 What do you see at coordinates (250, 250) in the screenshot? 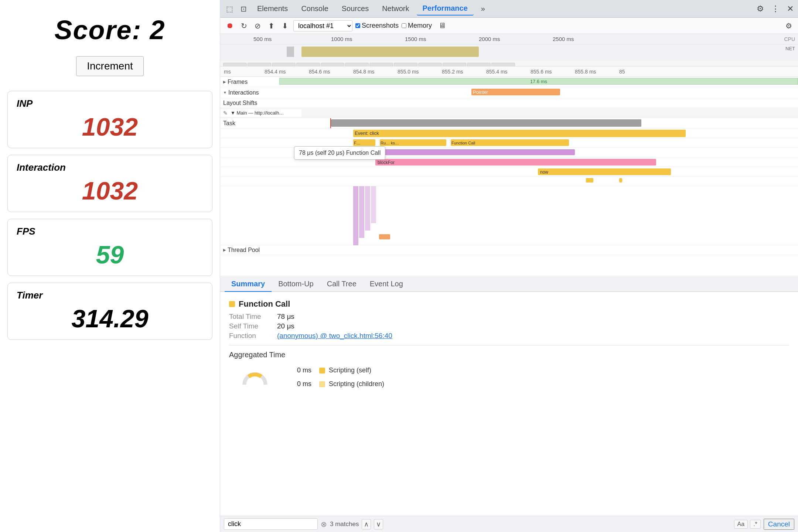
I see `thread-pool-label: ▶ Thread Pool` at bounding box center [250, 250].